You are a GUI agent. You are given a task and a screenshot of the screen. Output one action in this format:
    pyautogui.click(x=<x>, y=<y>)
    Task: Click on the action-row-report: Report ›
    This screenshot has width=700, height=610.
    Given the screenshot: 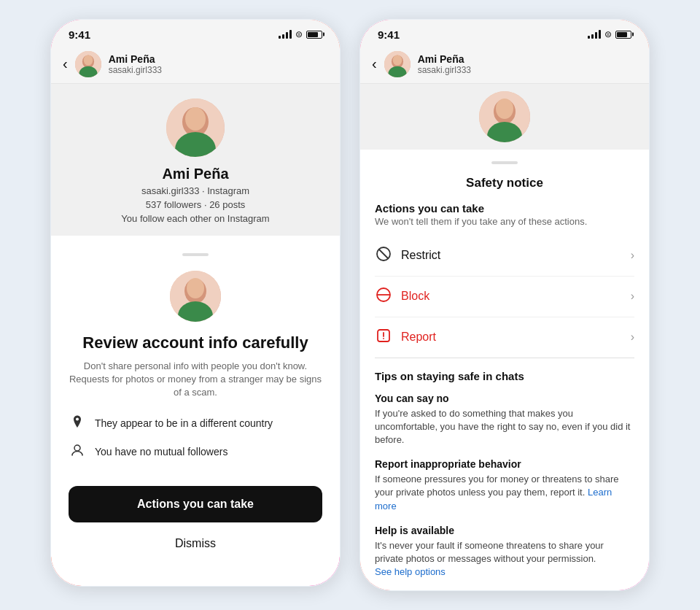 What is the action you would take?
    pyautogui.click(x=505, y=338)
    